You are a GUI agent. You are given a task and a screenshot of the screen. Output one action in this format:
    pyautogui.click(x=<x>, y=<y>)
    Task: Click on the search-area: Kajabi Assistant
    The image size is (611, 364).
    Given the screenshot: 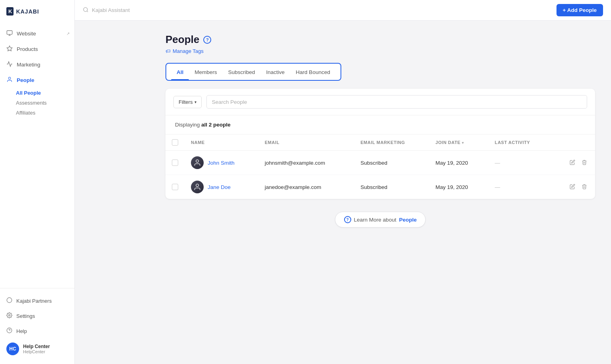 What is the action you would take?
    pyautogui.click(x=106, y=10)
    